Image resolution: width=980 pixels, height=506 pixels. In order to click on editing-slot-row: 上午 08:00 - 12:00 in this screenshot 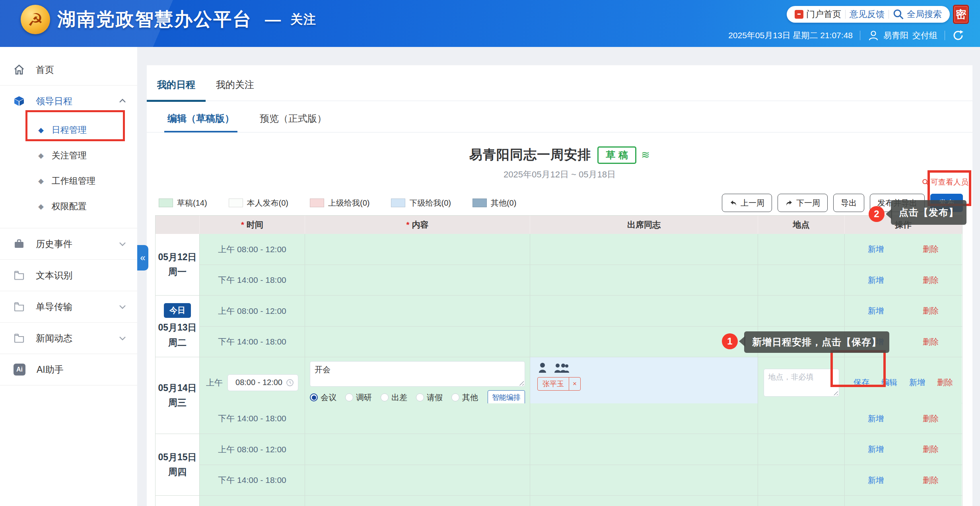, I will do `click(581, 380)`.